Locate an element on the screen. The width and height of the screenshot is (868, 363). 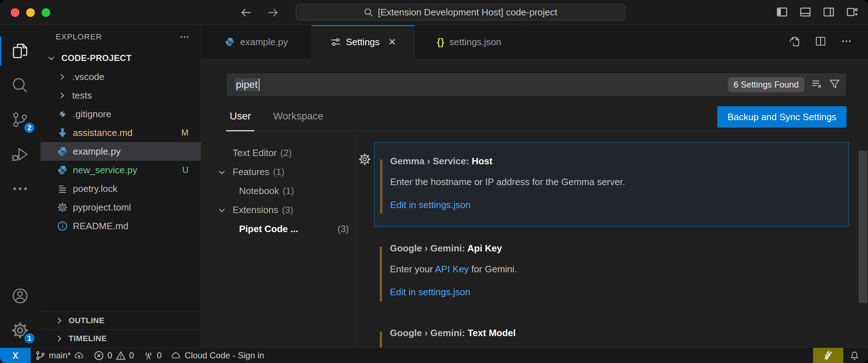
scrollbar-thumb is located at coordinates (863, 227).